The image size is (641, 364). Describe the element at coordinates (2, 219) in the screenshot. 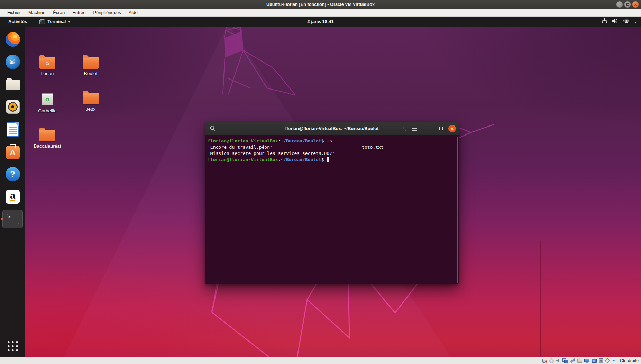

I see `running-indicator-dot` at that location.